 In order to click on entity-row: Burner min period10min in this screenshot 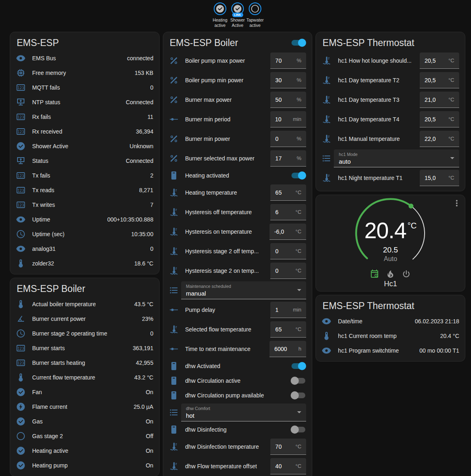, I will do `click(238, 119)`.